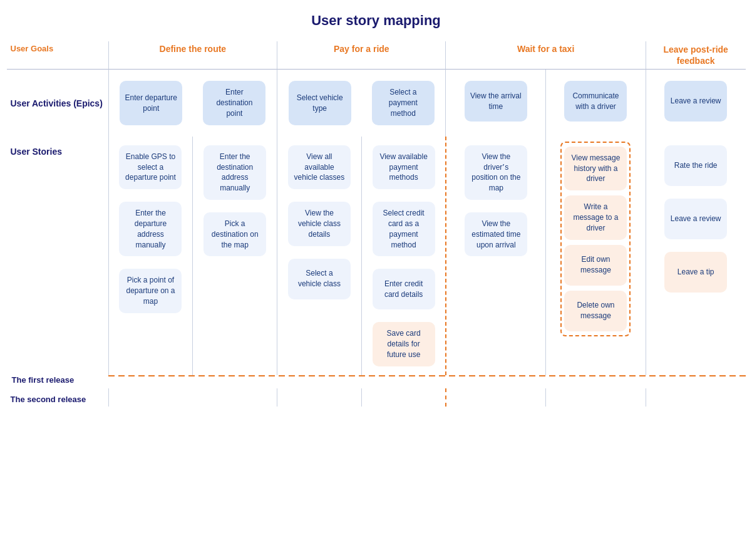 The width and height of the screenshot is (752, 560). I want to click on epic-view-arrival: View the arrival time, so click(496, 101).